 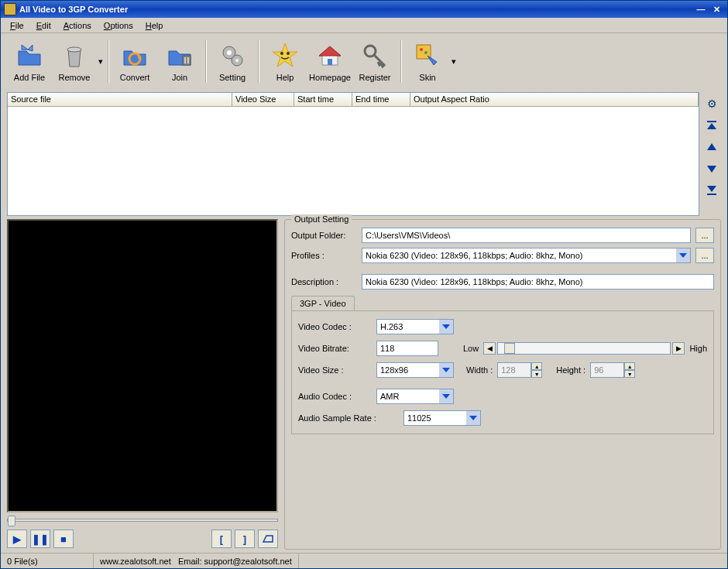 What do you see at coordinates (442, 418) in the screenshot?
I see `audio-rate-combo: 11025` at bounding box center [442, 418].